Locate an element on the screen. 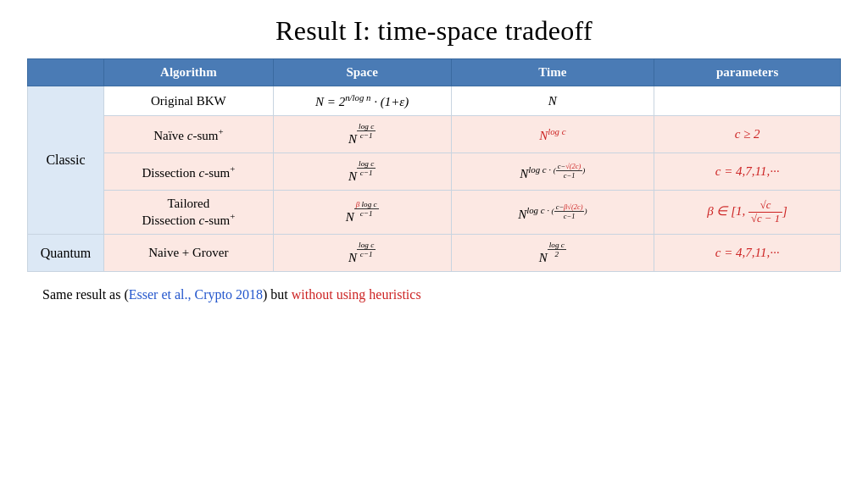  col-header-category is located at coordinates (66, 73).